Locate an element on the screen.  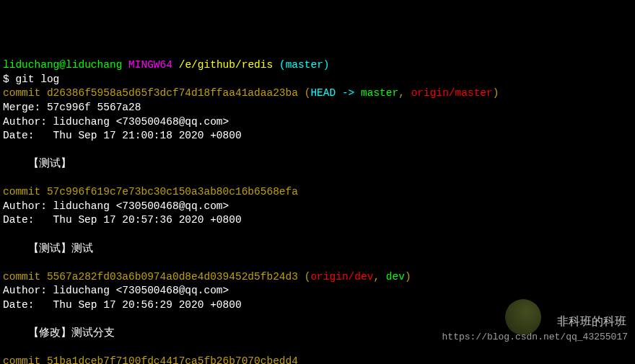
prompt-user: liduchang@liduchang is located at coordinates (62, 65).